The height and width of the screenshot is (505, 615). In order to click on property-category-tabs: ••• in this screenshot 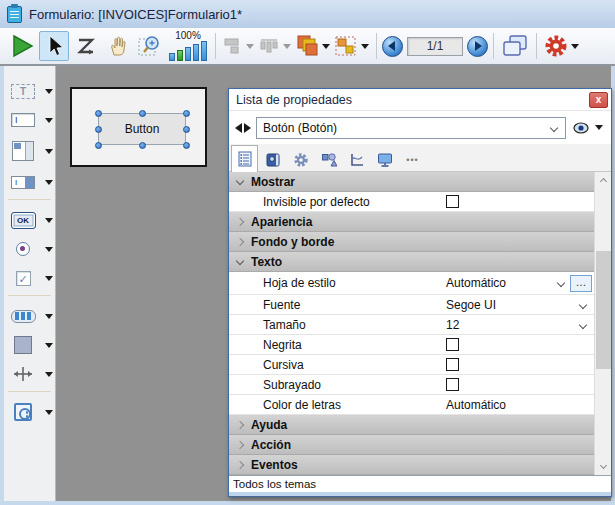, I will do `click(420, 158)`.